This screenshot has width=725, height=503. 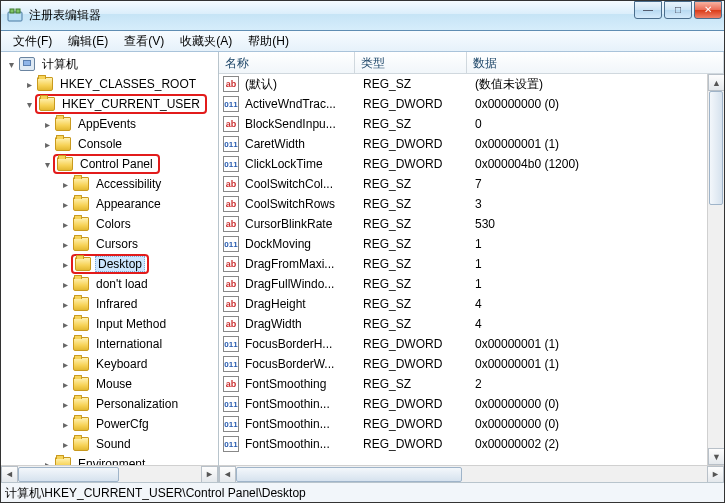 I want to click on table-row: abBlockSendInpu...REG_SZ0, so click(x=472, y=124).